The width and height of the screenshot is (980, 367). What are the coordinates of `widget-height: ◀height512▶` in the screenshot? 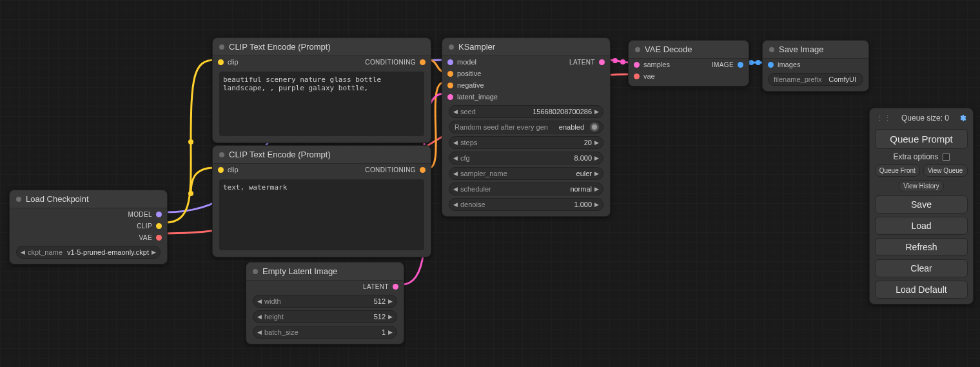 It's located at (325, 317).